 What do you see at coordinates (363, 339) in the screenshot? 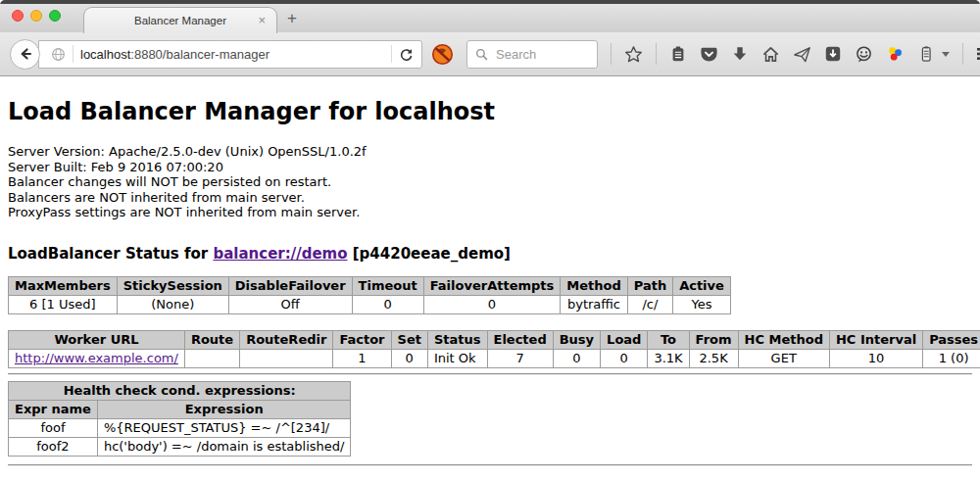
I see `column-header: Factor` at bounding box center [363, 339].